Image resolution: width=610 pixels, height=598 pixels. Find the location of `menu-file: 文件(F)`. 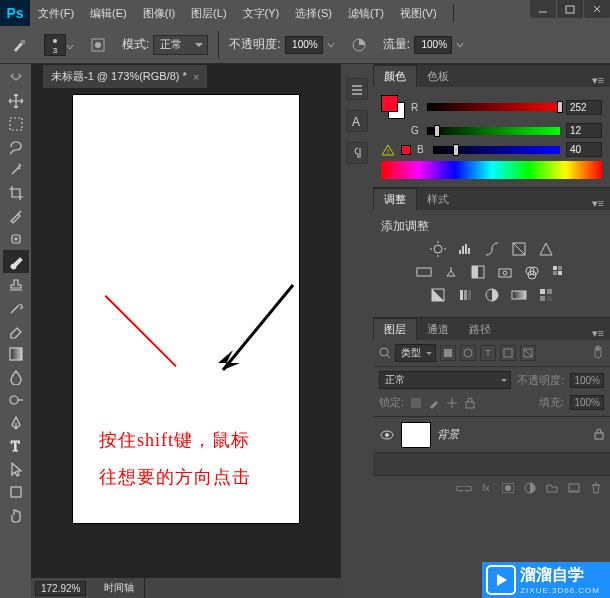

menu-file: 文件(F) is located at coordinates (56, 13).